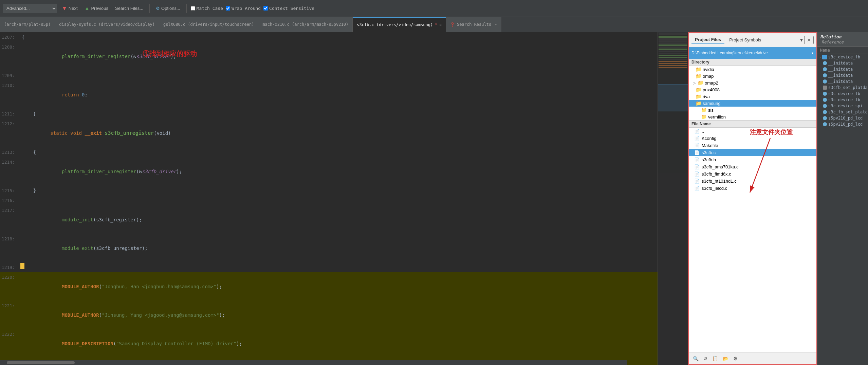 The width and height of the screenshot is (868, 365). What do you see at coordinates (726, 359) in the screenshot?
I see `panel-tool-btn-4: 📂` at bounding box center [726, 359].